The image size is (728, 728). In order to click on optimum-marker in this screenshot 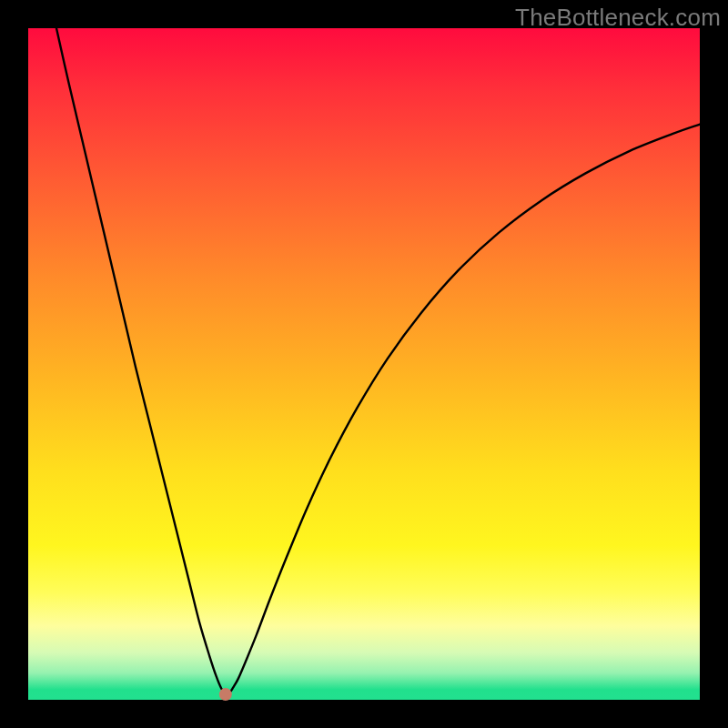, I will do `click(226, 694)`.